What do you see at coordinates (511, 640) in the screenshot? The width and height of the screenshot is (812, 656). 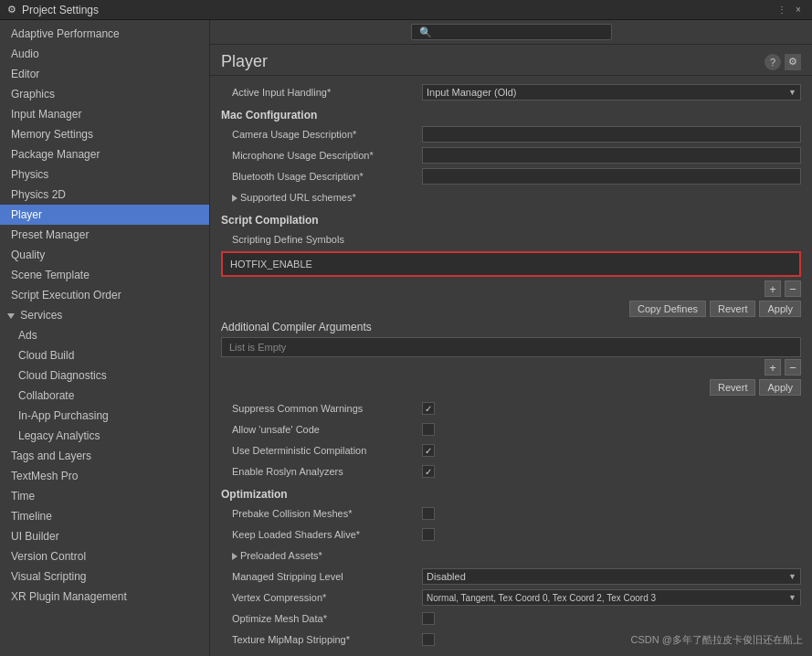 I see `texture-mipmap-row: Texture MipMap Stripping*` at bounding box center [511, 640].